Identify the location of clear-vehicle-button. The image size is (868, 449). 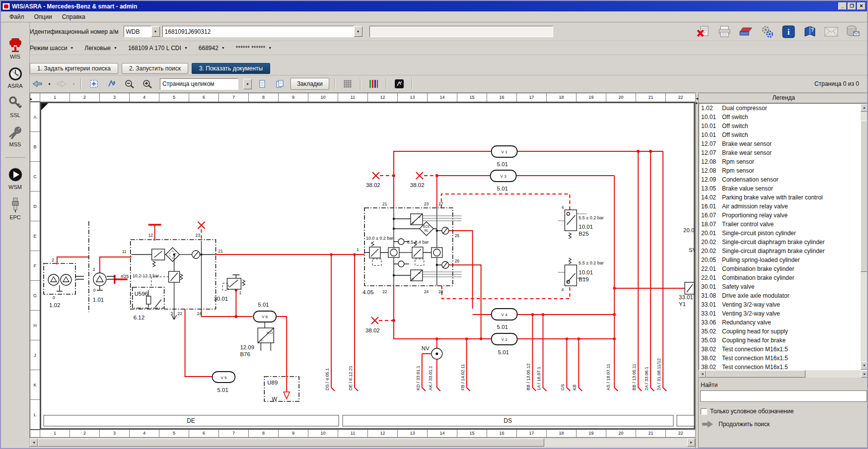
(703, 32).